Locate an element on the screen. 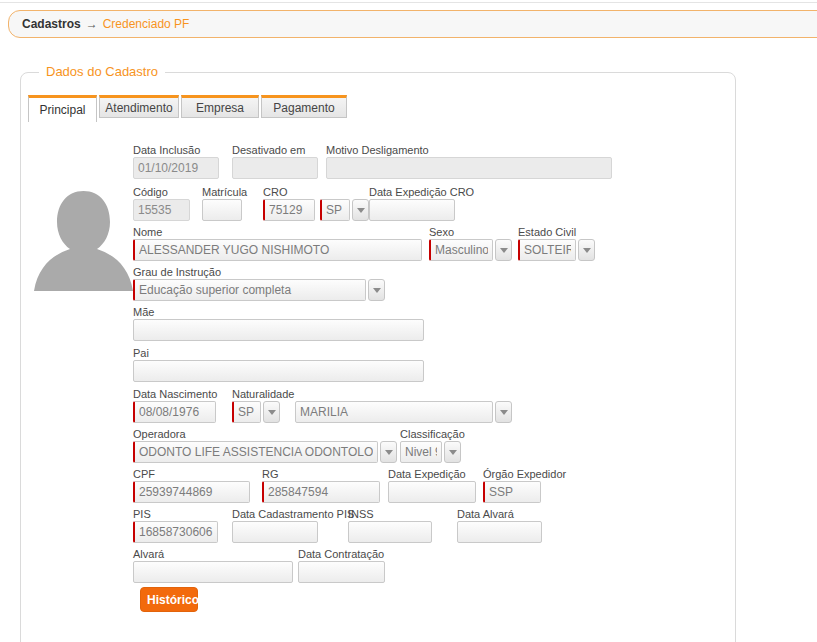 The height and width of the screenshot is (642, 817). field-naturalidade-uf: Naturalidade is located at coordinates (263, 406).